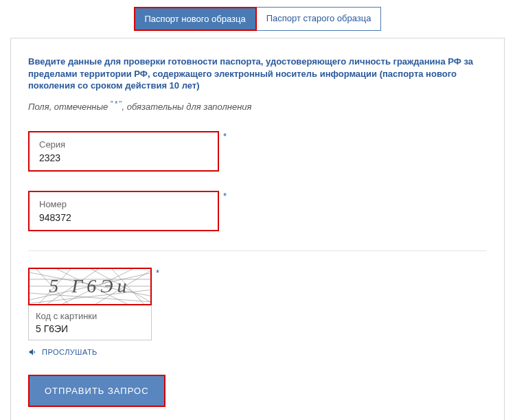 The width and height of the screenshot is (515, 420). I want to click on captcha-image: 5 Г6Эи, so click(90, 287).